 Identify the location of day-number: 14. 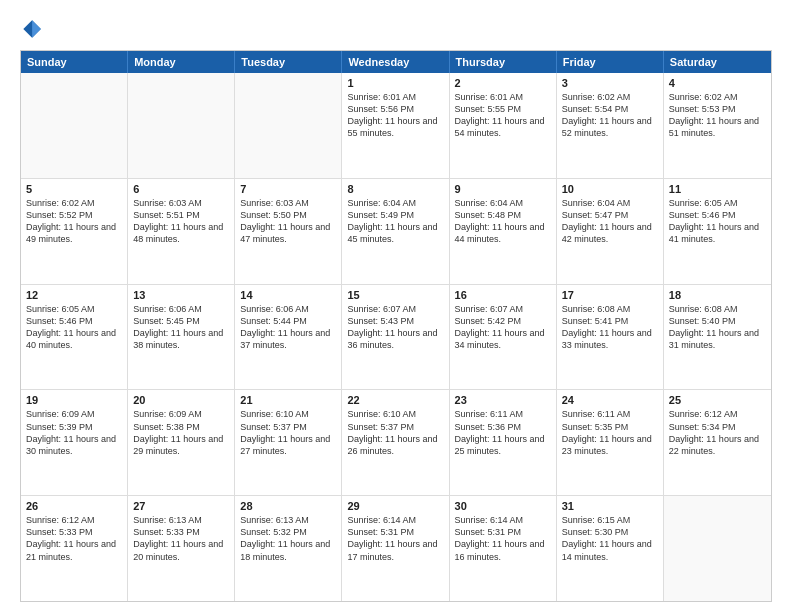
(288, 295).